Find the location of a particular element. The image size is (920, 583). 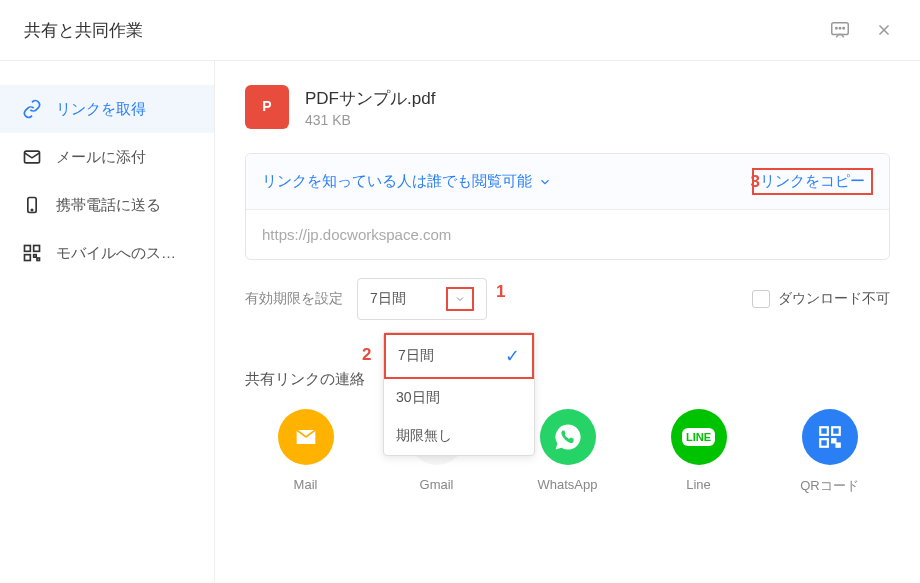

share-item-label: WhatsApp is located at coordinates (568, 484).